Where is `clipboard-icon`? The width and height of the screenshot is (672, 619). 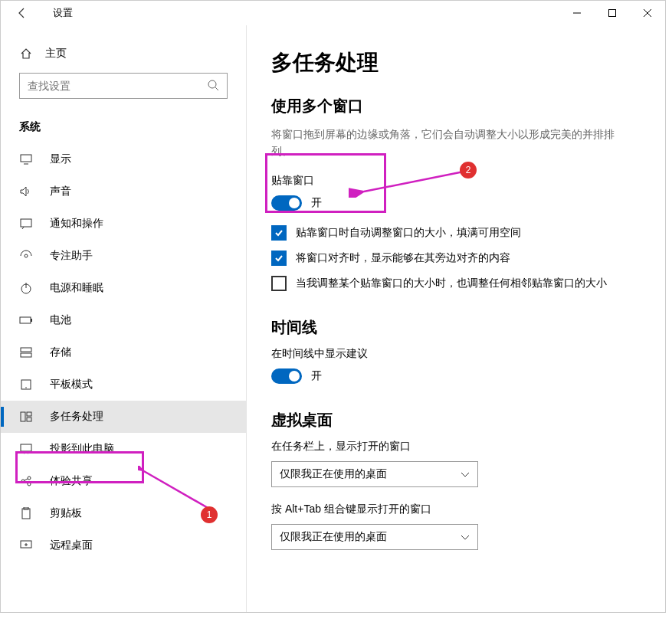 clipboard-icon is located at coordinates (26, 513).